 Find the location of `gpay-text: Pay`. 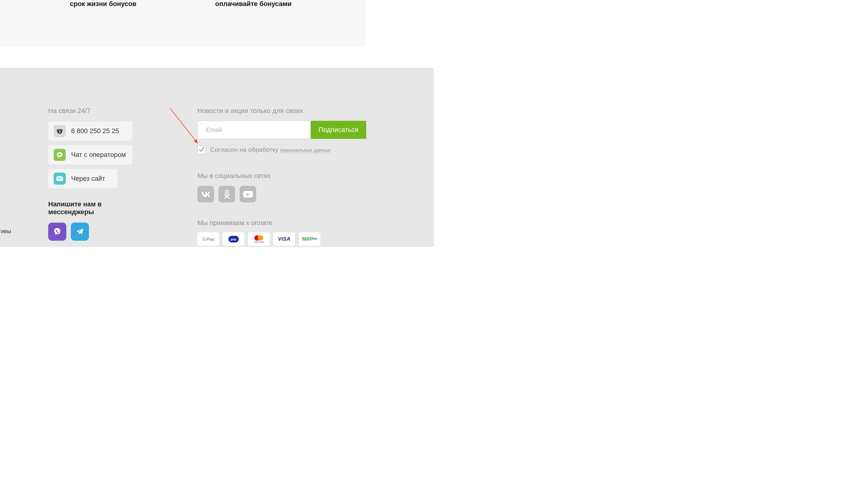

gpay-text: Pay is located at coordinates (210, 239).